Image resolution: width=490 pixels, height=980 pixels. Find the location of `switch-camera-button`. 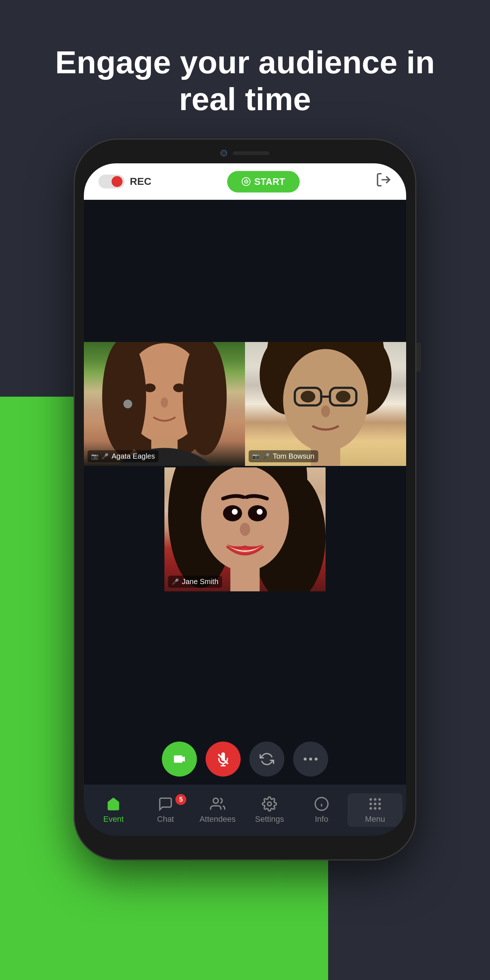

switch-camera-button is located at coordinates (267, 759).